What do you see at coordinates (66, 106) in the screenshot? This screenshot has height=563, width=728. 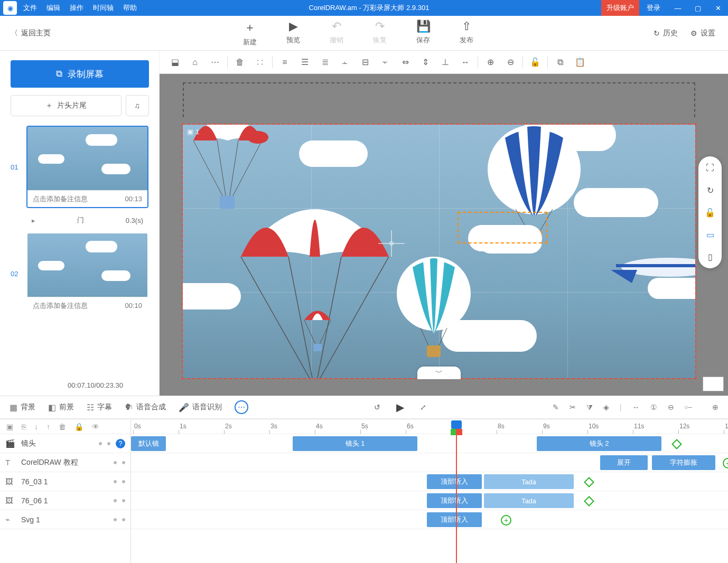 I see `add-intro-outro-button: ＋ 片头片尾` at bounding box center [66, 106].